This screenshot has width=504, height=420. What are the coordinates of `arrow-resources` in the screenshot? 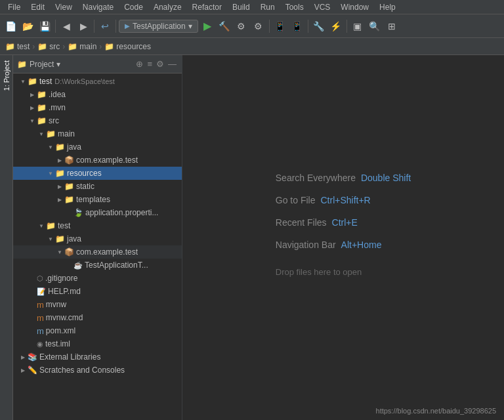 It's located at (51, 173).